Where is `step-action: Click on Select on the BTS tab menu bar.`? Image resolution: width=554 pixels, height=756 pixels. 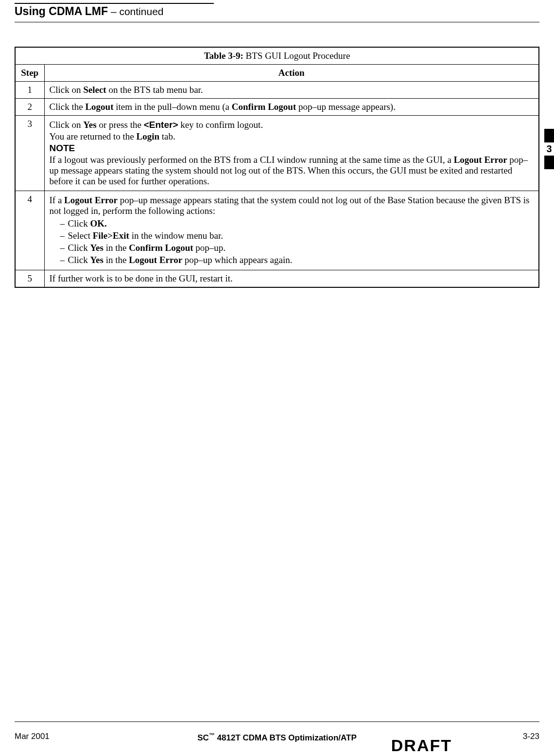 step-action: Click on Select on the BTS tab menu bar. is located at coordinates (292, 90).